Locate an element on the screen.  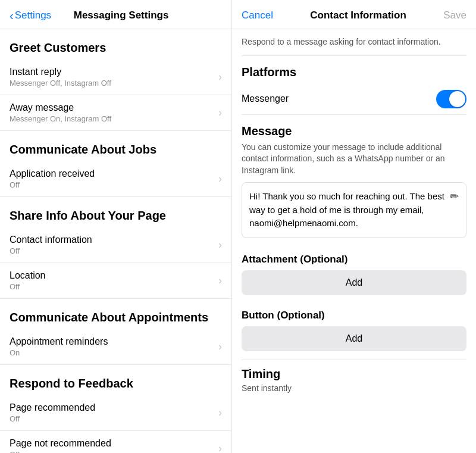
list-item-page-recommended: Page recommended Off › is located at coordinates (115, 413).